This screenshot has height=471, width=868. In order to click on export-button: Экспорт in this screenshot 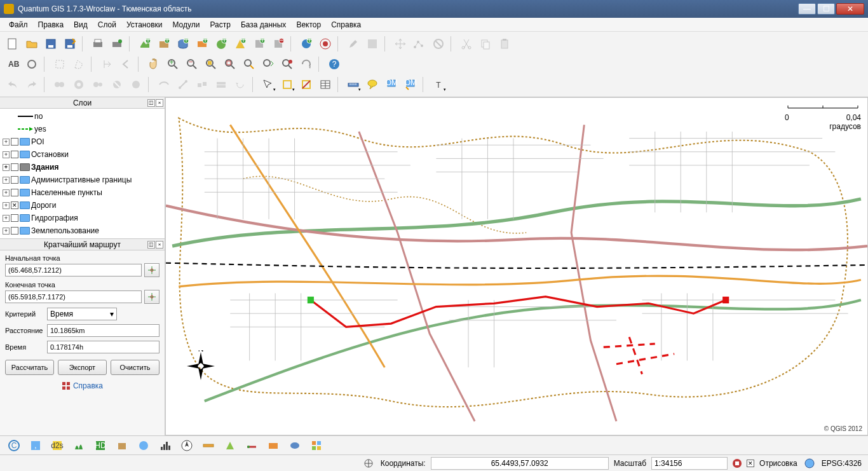, I will do `click(83, 367)`.